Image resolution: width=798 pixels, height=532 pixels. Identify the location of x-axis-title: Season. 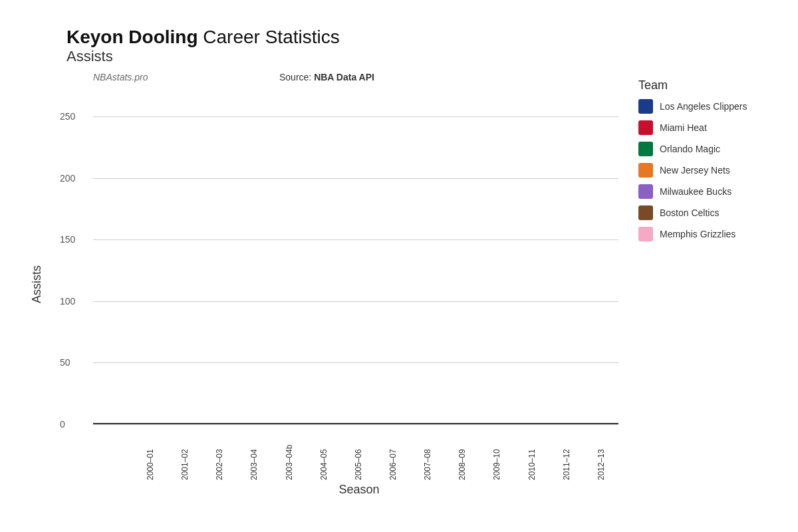
(359, 489).